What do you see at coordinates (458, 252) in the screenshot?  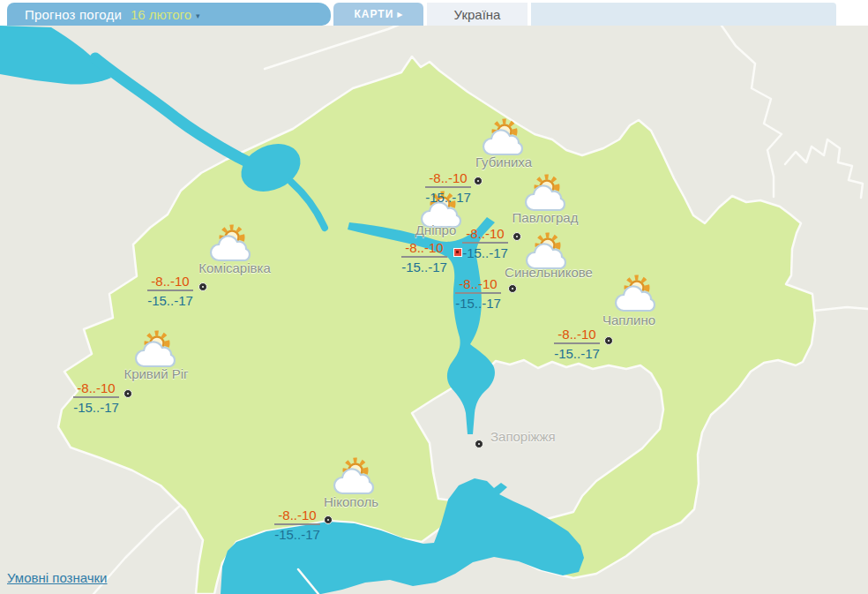 I see `capital-marker-dnipro` at bounding box center [458, 252].